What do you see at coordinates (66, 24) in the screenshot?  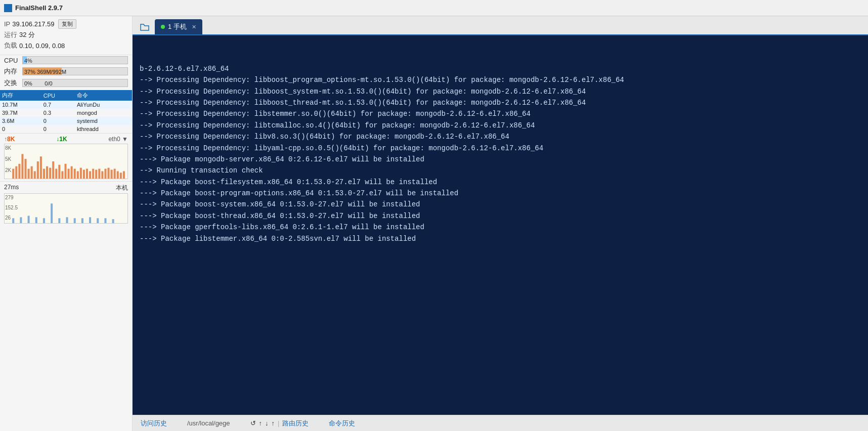 I see `ip-row: IP 39.106.217.59 复制` at bounding box center [66, 24].